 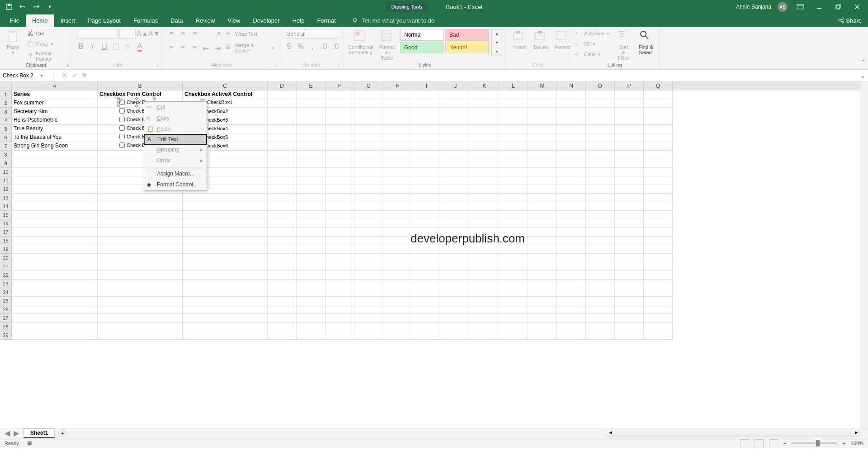 What do you see at coordinates (42, 76) in the screenshot?
I see `name-box-dropdown-icon: ▾` at bounding box center [42, 76].